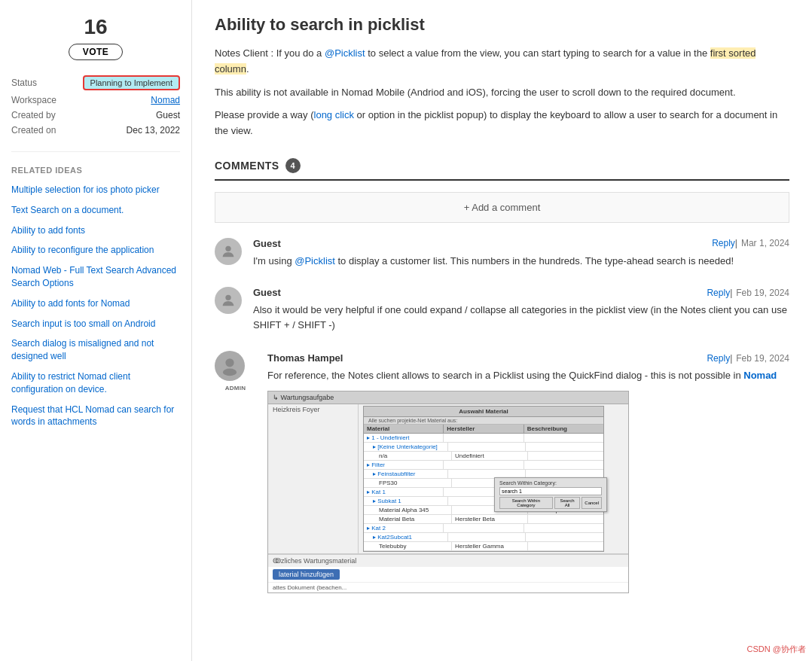  What do you see at coordinates (521, 318) in the screenshot?
I see `comment-text-2: Also it would be very helpful if one cou…` at bounding box center [521, 318].